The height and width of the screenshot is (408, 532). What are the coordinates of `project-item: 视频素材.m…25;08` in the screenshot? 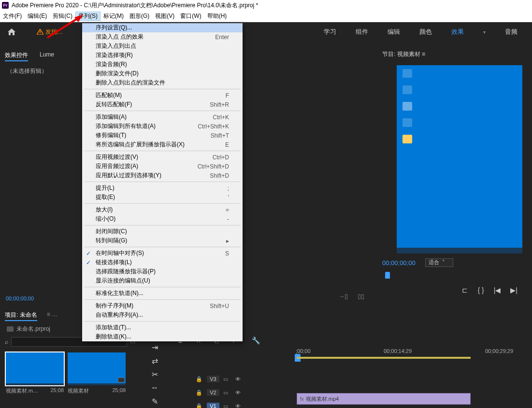 It's located at (35, 374).